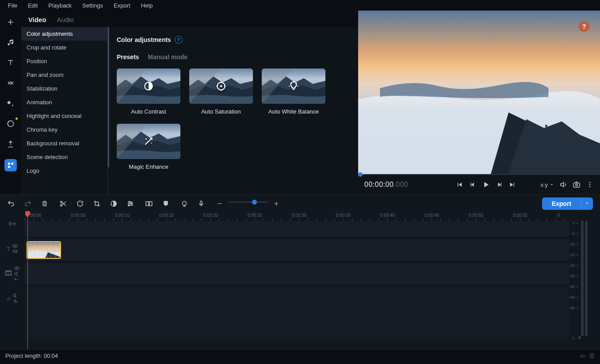 This screenshot has height=364, width=600. I want to click on ruler-mark: 0:00:45, so click(432, 216).